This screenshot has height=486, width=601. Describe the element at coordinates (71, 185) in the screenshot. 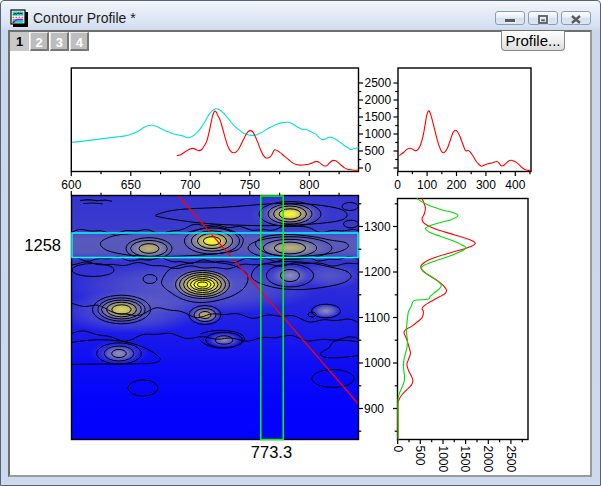

I see `svg-text: 600` at that location.